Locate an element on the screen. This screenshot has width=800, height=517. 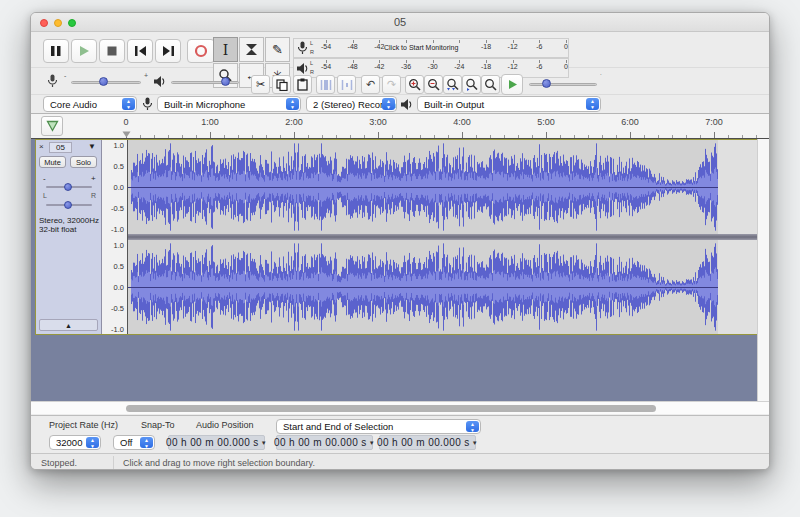
envelope-tool-button is located at coordinates (252, 50).